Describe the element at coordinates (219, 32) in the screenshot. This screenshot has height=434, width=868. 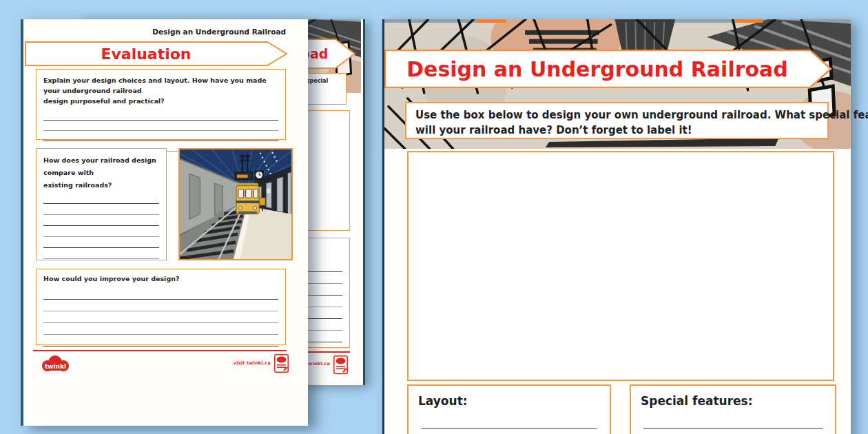
I see `page-header-label: Design an Underground Railroad` at that location.